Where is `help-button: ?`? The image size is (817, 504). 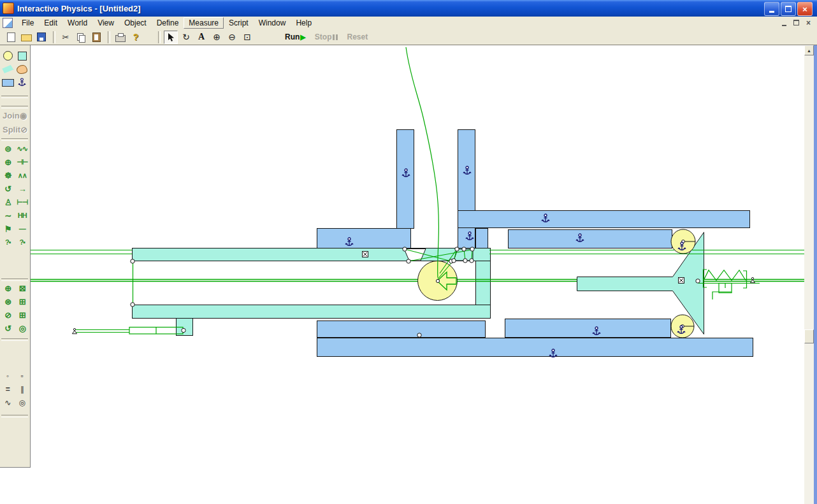 help-button: ? is located at coordinates (136, 37).